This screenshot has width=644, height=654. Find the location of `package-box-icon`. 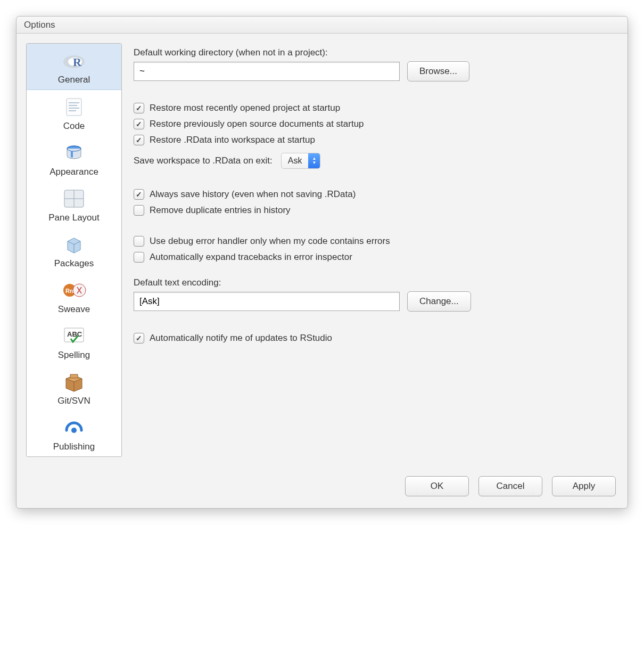

package-box-icon is located at coordinates (74, 244).